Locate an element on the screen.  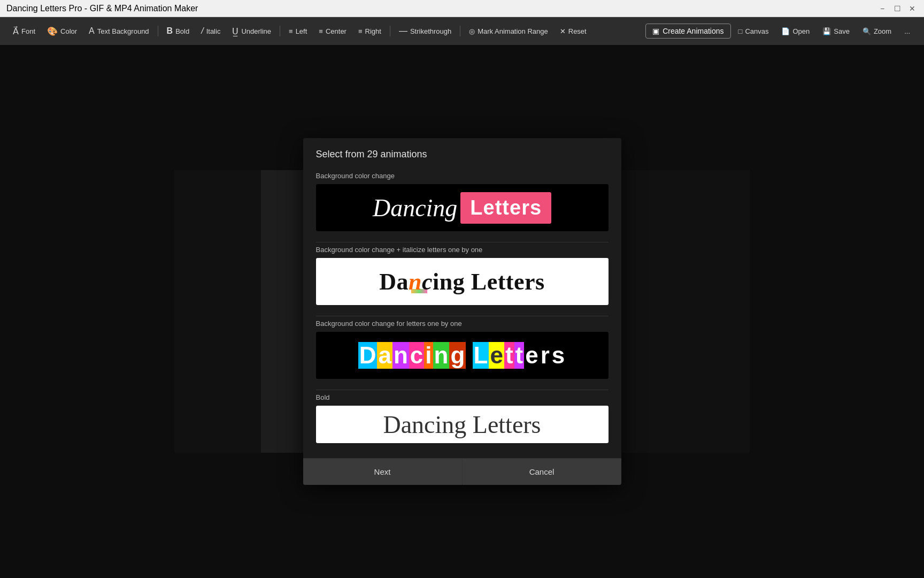
cl-n2: n is located at coordinates (442, 355).